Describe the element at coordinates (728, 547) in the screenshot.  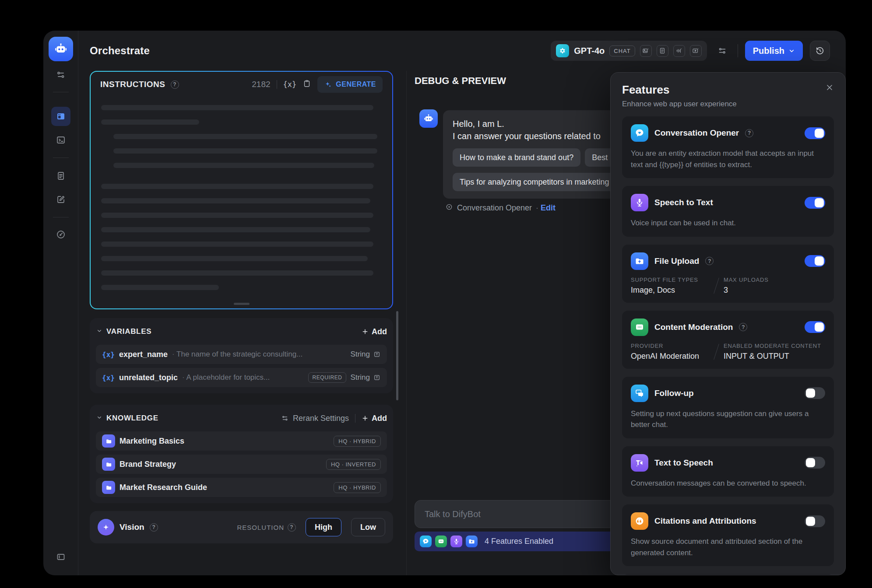
I see `feature-description: Show source document and attributed sect…` at that location.